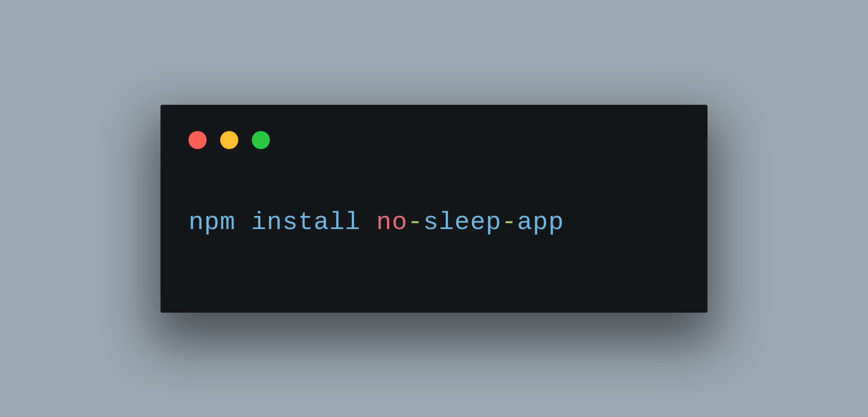 The height and width of the screenshot is (417, 868). What do you see at coordinates (198, 140) in the screenshot?
I see `close-icon` at bounding box center [198, 140].